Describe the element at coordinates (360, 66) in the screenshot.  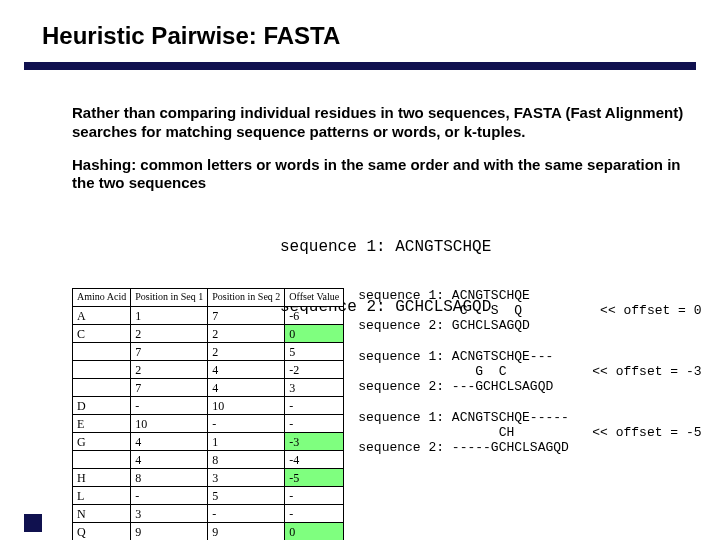
I see `title-underline` at that location.